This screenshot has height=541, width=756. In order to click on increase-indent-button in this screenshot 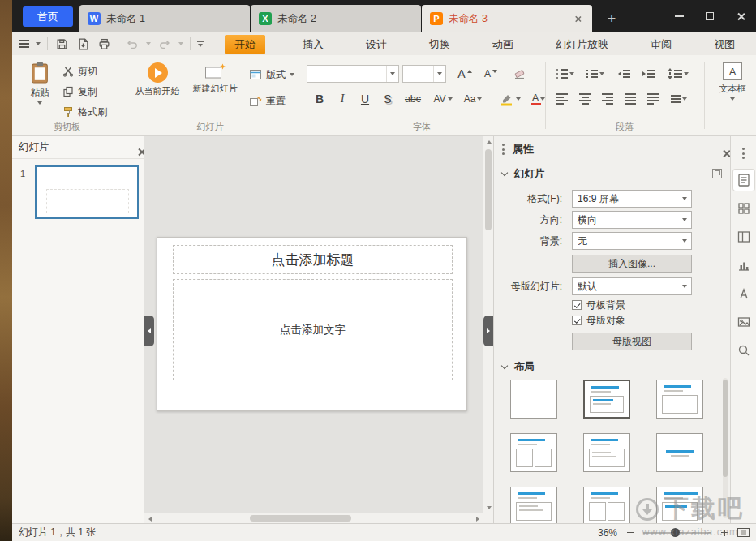, I will do `click(648, 74)`.